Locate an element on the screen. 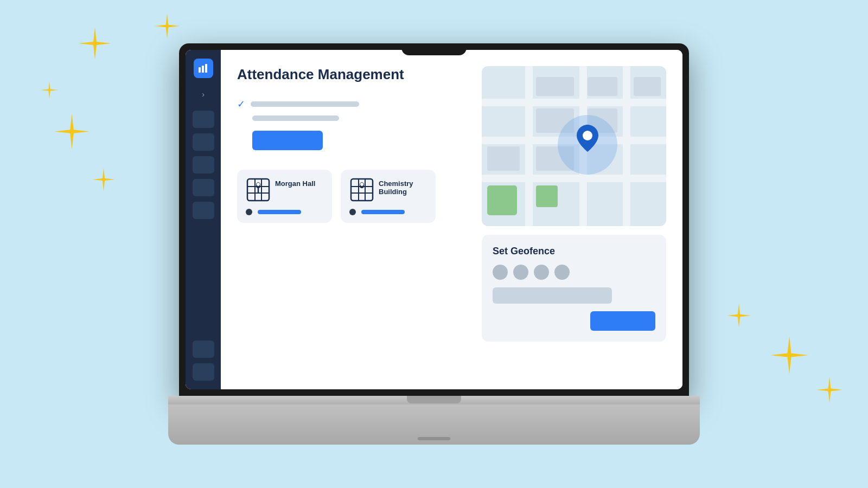  laptop-base is located at coordinates (434, 420).